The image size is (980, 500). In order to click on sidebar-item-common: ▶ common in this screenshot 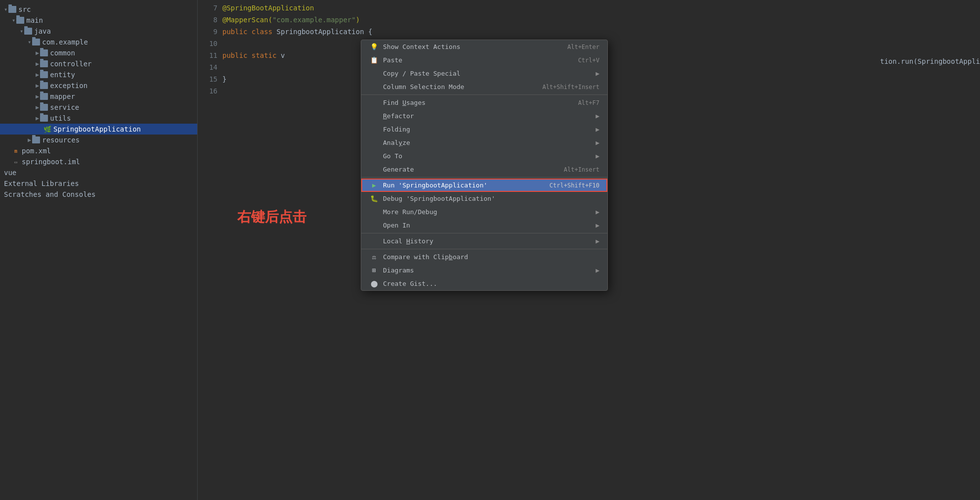, I will do `click(99, 53)`.